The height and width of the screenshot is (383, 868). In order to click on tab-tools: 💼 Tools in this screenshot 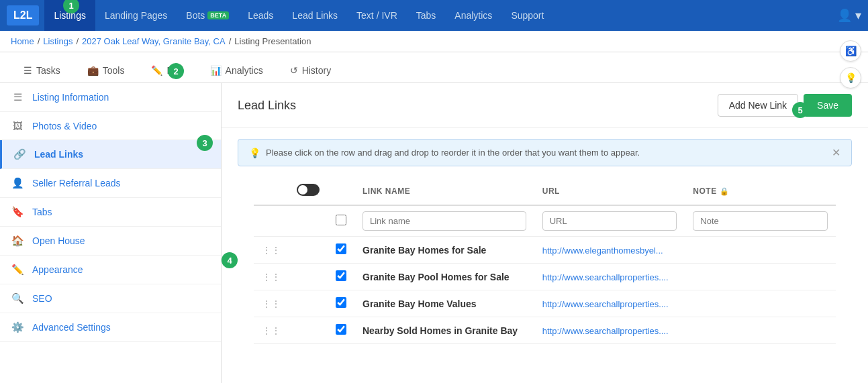, I will do `click(106, 70)`.